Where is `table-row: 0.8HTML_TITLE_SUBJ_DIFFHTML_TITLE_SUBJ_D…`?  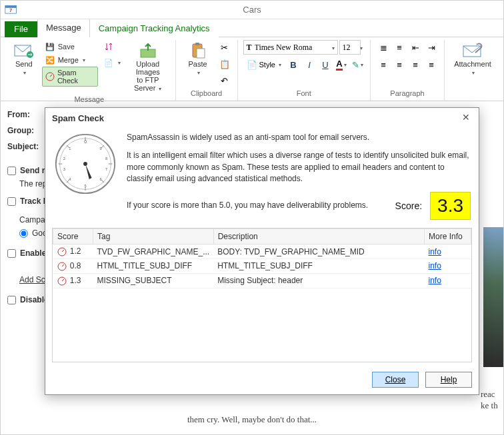
table-row: 0.8HTML_TITLE_SUBJ_DIFFHTML_TITLE_SUBJ_D… is located at coordinates (263, 266).